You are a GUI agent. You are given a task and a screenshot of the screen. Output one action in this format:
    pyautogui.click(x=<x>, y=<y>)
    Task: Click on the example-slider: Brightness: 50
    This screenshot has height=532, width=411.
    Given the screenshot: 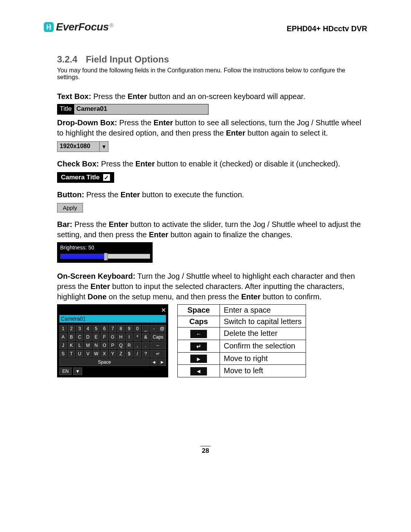 What is the action you would take?
    pyautogui.click(x=105, y=252)
    